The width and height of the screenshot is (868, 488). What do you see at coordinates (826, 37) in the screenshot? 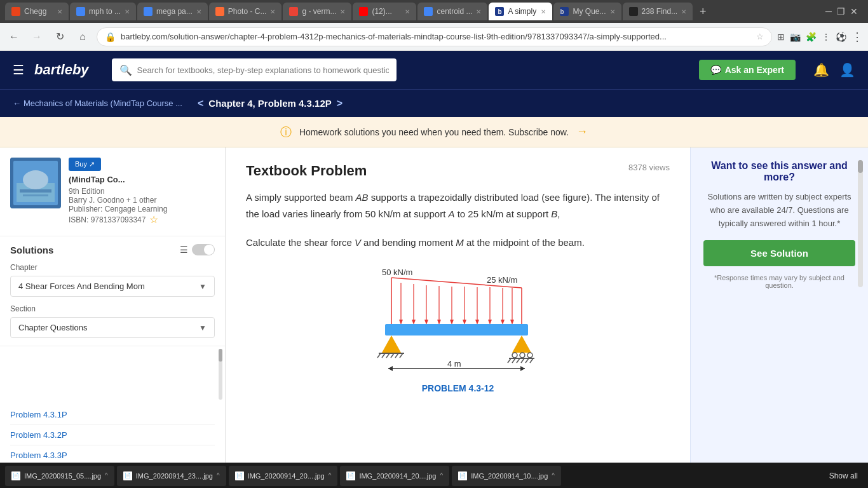
I see `settings-icon: ⋮` at bounding box center [826, 37].